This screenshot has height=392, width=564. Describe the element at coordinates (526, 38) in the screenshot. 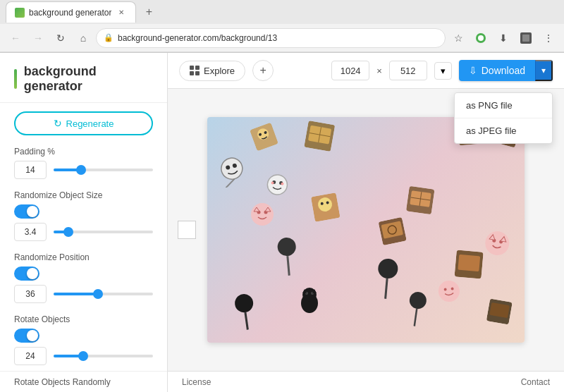

I see `profile-button` at that location.